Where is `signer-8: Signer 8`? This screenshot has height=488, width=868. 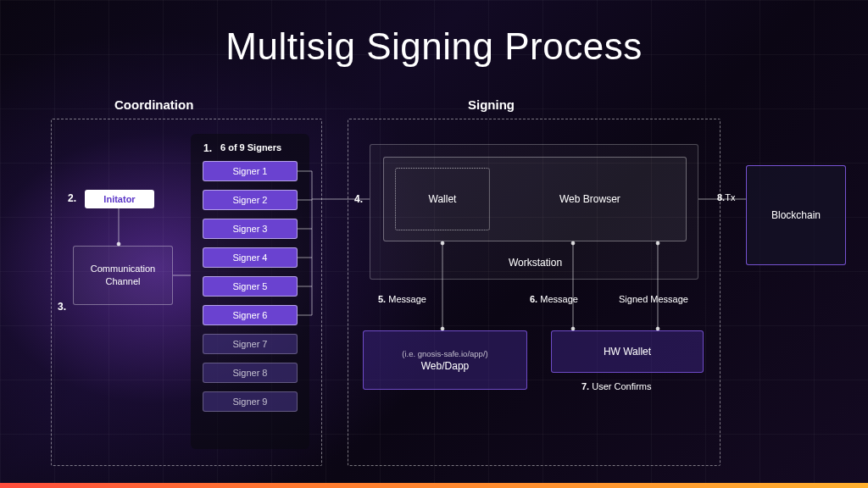
signer-8: Signer 8 is located at coordinates (250, 373).